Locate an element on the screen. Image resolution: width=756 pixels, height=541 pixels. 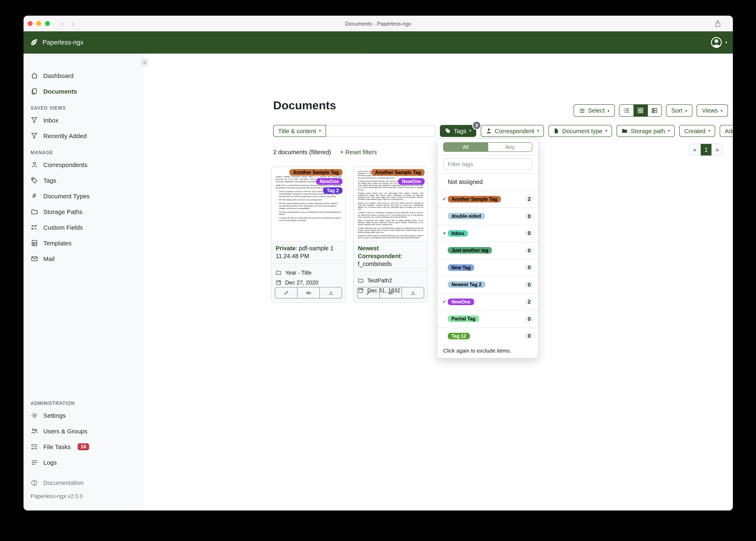
pagination-next: » is located at coordinates (717, 150).